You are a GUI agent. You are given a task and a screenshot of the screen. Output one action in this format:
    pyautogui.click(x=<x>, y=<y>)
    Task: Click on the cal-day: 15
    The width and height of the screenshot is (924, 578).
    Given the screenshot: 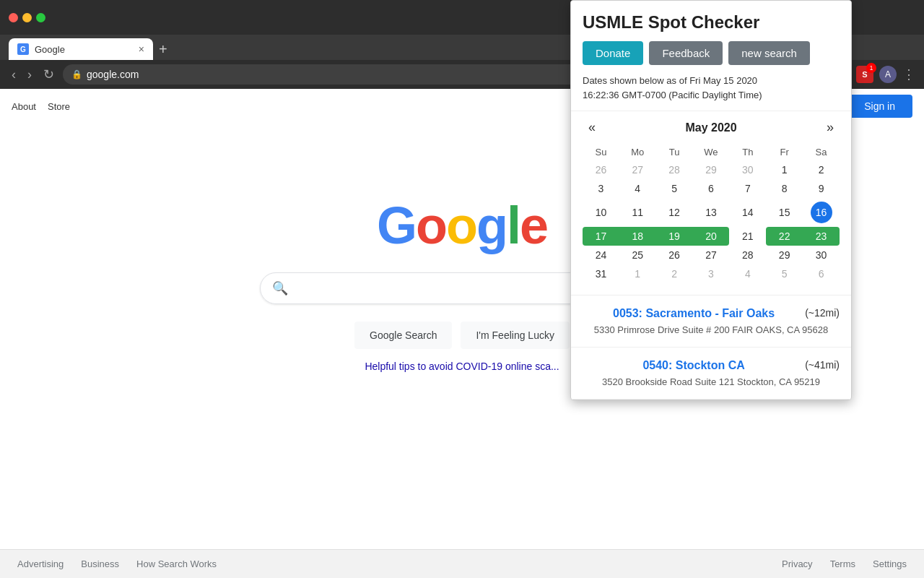 What is the action you would take?
    pyautogui.click(x=784, y=212)
    